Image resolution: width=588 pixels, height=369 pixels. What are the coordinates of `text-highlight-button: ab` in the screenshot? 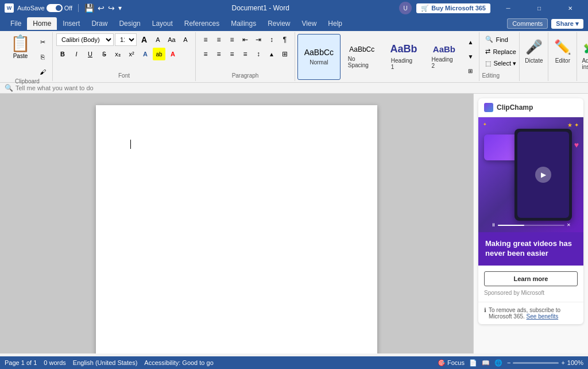 It's located at (159, 54).